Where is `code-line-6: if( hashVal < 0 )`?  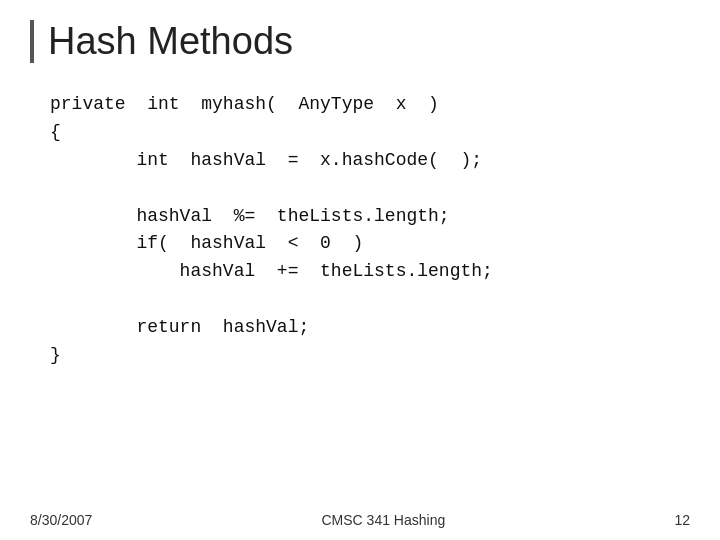 code-line-6: if( hashVal < 0 ) is located at coordinates (370, 244).